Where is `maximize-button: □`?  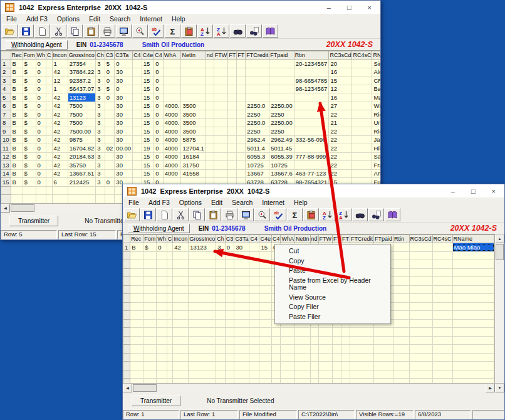
maximize-button: □ is located at coordinates (474, 191).